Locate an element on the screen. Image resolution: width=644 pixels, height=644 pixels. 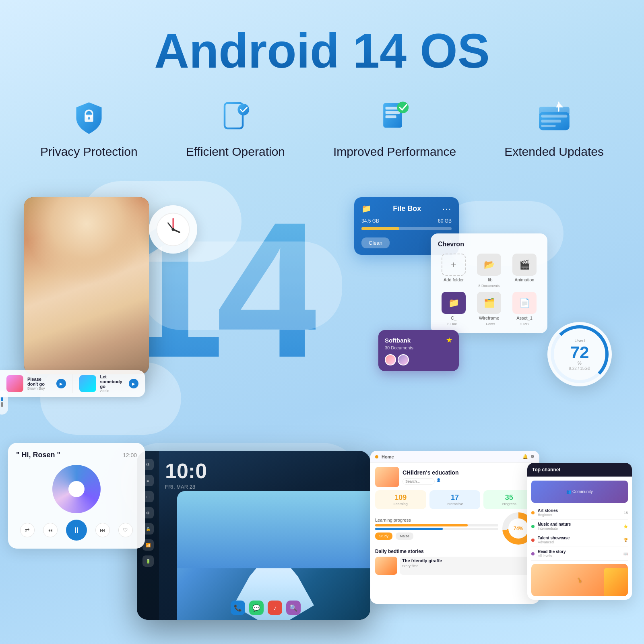
bedtime-item-2: The friendly giraffe Story time... is located at coordinates (467, 566).